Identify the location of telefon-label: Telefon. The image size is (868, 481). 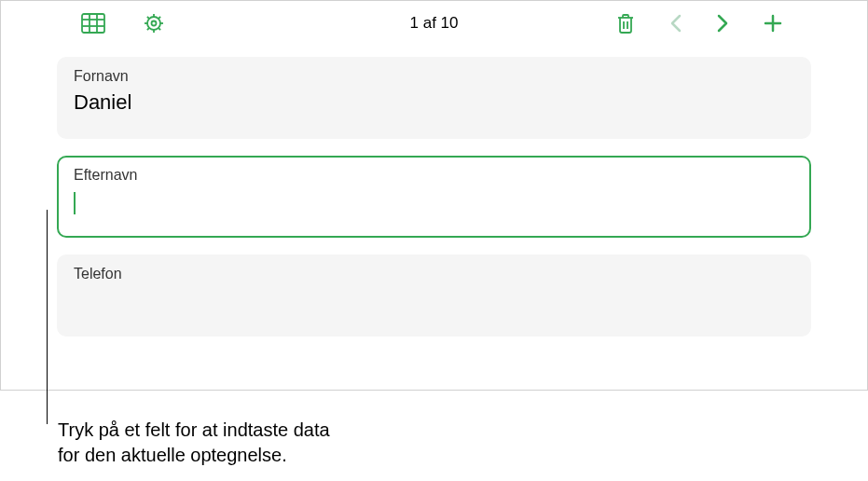
(434, 274).